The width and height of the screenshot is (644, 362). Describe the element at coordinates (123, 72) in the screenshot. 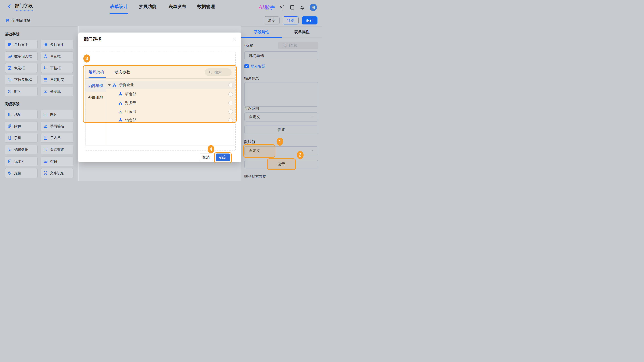

I see `tab-dynamic-params: 动态参数` at that location.